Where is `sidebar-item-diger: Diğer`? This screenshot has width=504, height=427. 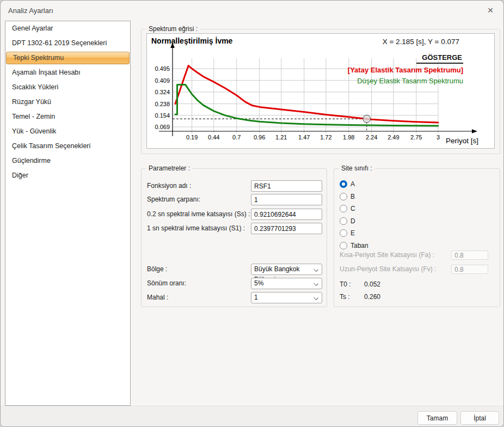 sidebar-item-diger: Diğer is located at coordinates (67, 175).